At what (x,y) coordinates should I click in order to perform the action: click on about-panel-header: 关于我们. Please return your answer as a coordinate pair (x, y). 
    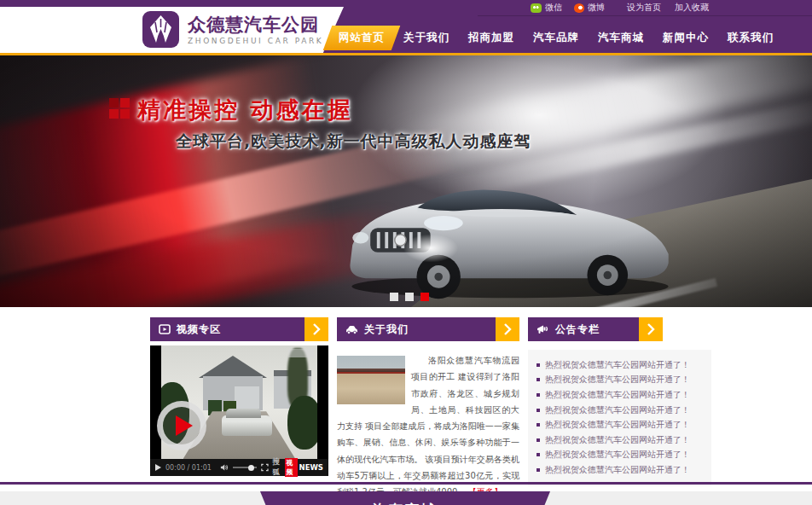
    Looking at the image, I should click on (428, 329).